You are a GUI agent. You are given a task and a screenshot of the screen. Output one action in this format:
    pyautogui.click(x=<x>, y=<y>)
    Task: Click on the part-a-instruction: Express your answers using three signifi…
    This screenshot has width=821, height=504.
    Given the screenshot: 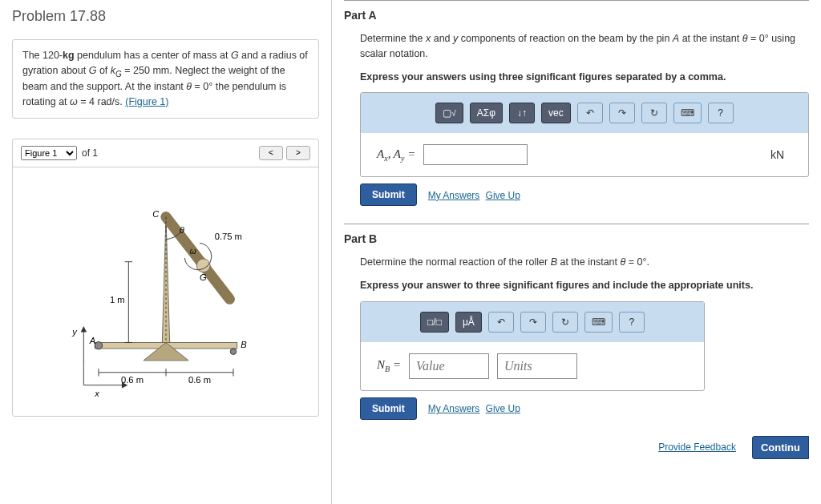 What is the action you would take?
    pyautogui.click(x=576, y=77)
    